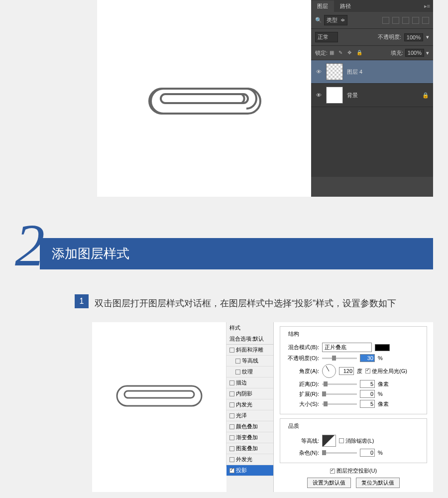 The width and height of the screenshot is (448, 498). I want to click on opacity-value: 100%, so click(414, 37).